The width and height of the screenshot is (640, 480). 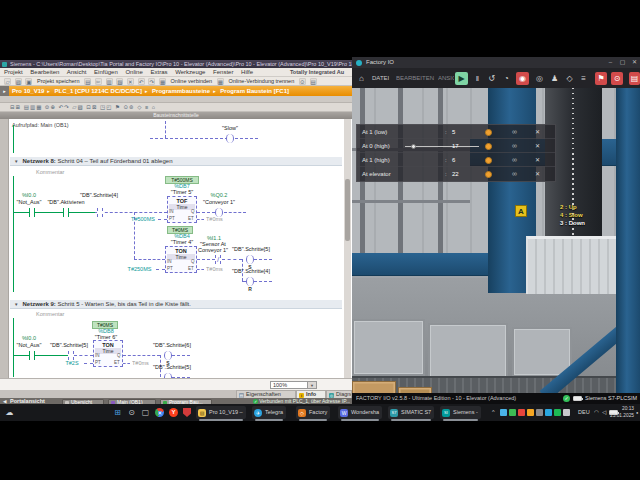 I want to click on tag-value: 22, so click(x=461, y=174).